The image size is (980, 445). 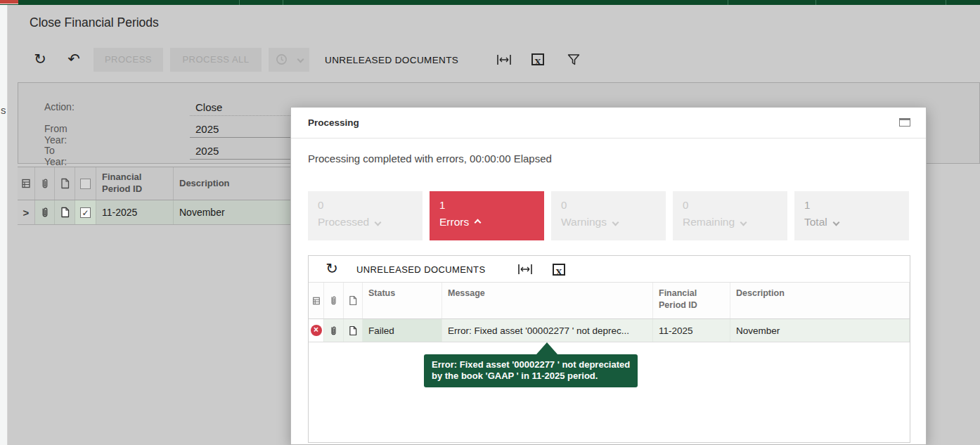 What do you see at coordinates (531, 365) in the screenshot?
I see `tooltip-line-1: Error: Fixed asset '00002277 ' not depre…` at bounding box center [531, 365].